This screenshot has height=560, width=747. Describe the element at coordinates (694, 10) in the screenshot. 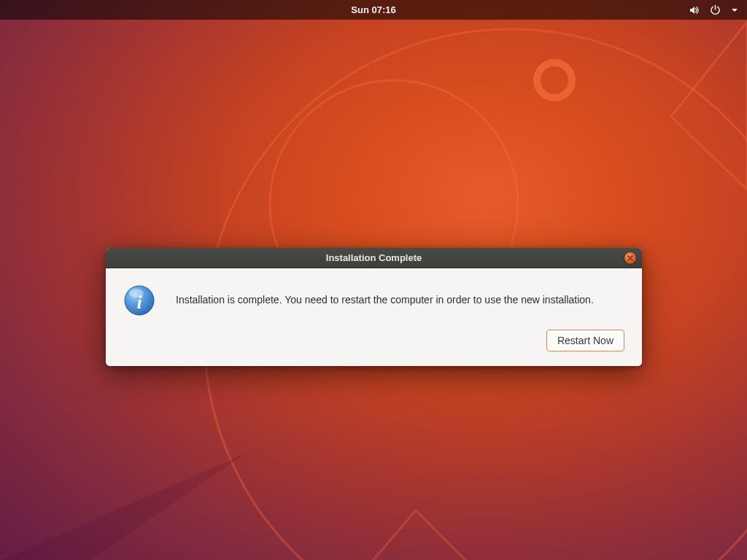

I see `volume-icon` at that location.